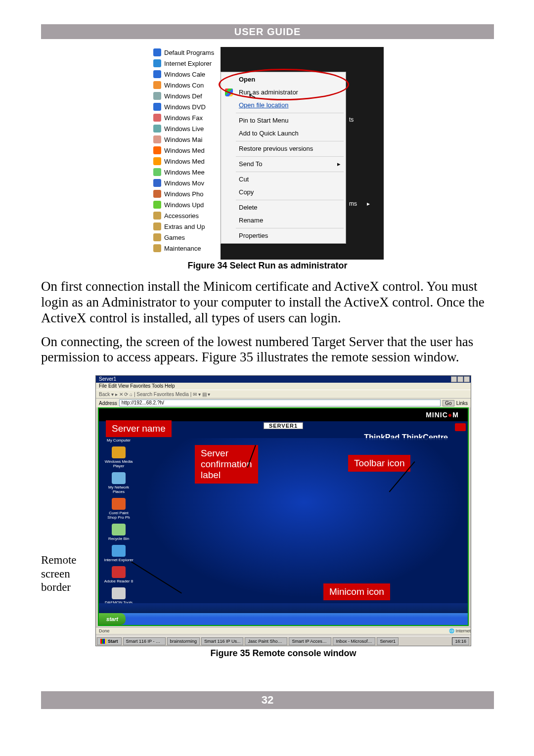  I want to click on brand-o-icon: ●, so click(450, 415).